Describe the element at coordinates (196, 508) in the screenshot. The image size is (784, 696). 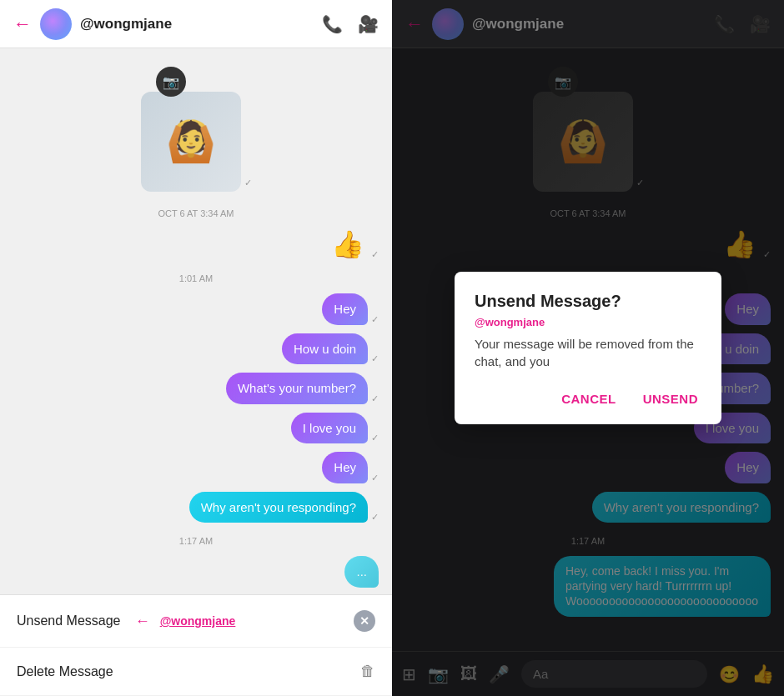
I see `msg-why-left: Why aren't you responding? ✓` at that location.